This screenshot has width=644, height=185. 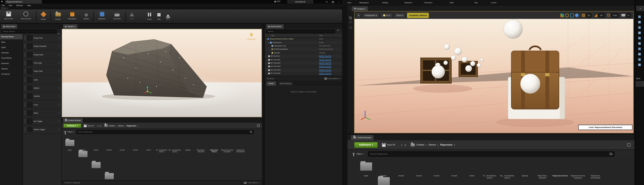 What do you see at coordinates (4, 8) in the screenshot?
I see `toolbar-tab: Toolbar` at bounding box center [4, 8].